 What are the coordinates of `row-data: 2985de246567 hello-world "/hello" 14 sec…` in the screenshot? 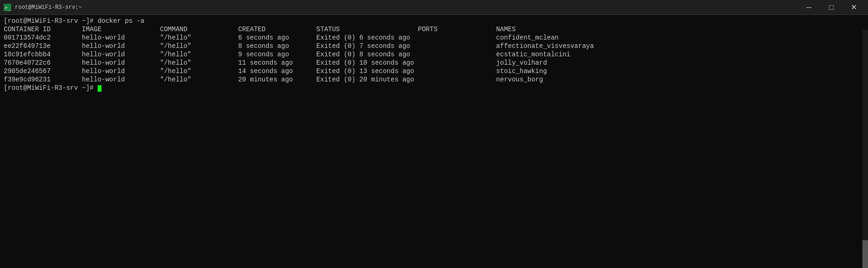 It's located at (275, 71).